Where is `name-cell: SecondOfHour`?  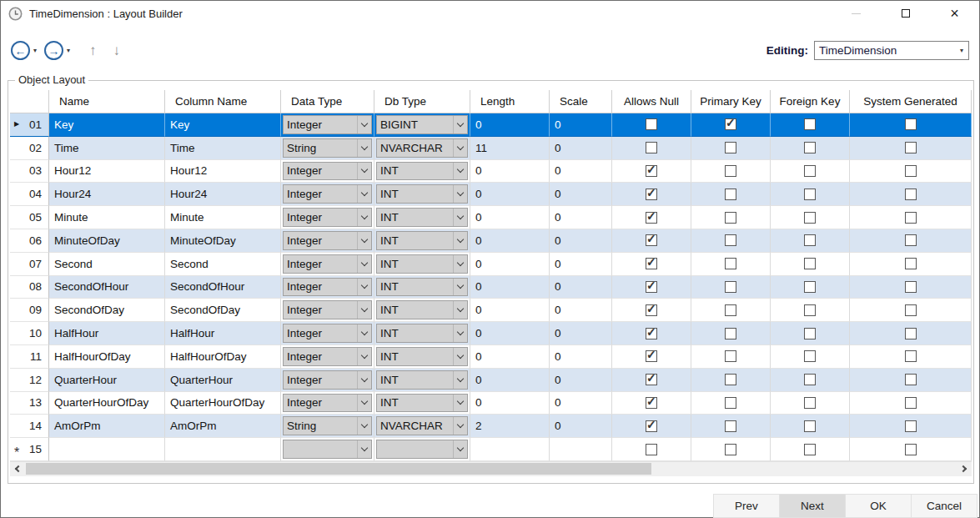
name-cell: SecondOfHour is located at coordinates (107, 288).